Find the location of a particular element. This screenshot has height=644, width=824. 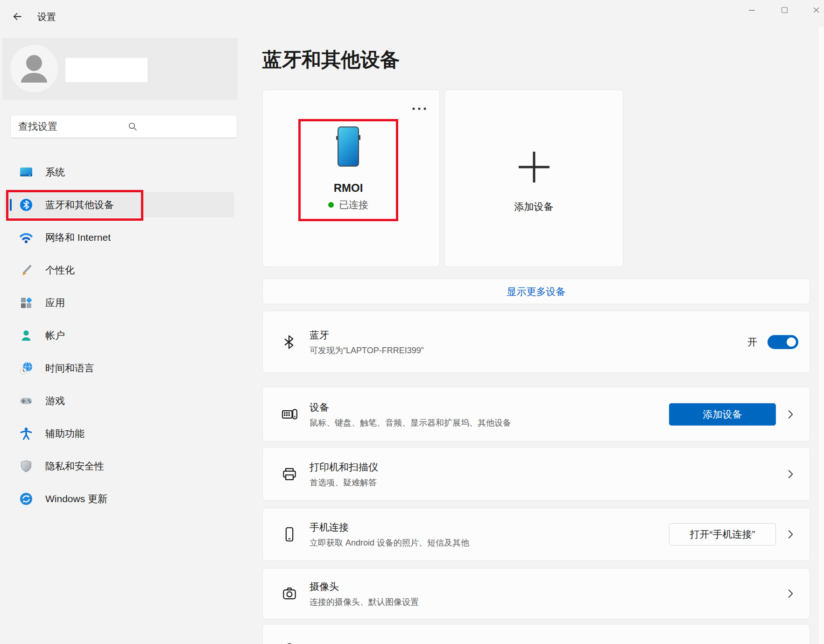

avatar is located at coordinates (34, 69).